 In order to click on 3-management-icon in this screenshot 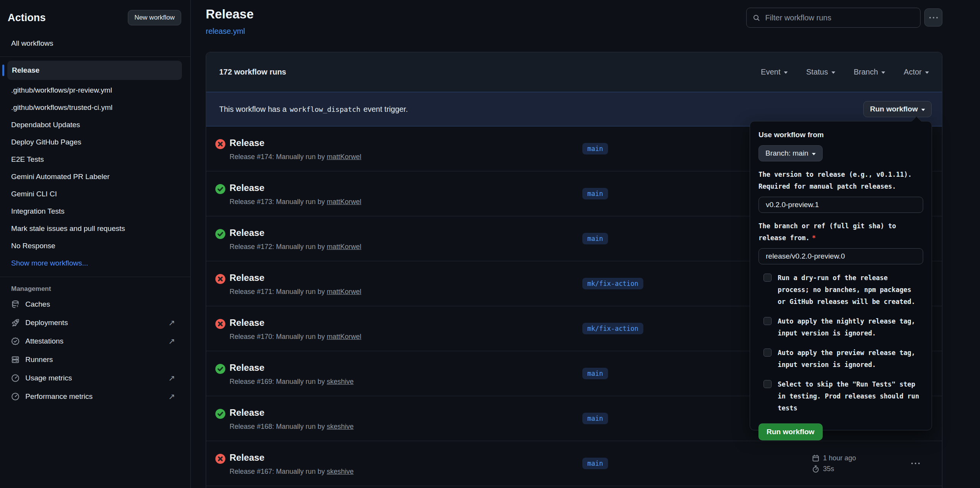, I will do `click(15, 360)`.